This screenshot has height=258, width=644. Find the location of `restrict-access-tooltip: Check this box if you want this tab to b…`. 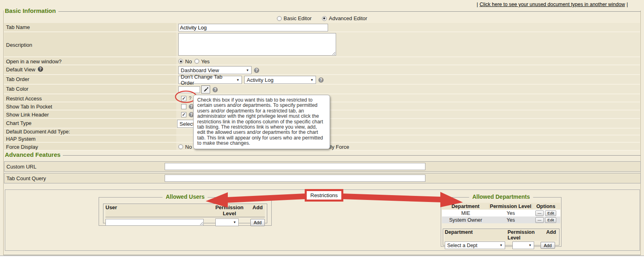

restrict-access-tooltip: Check this box if you want this tab to b… is located at coordinates (262, 122).